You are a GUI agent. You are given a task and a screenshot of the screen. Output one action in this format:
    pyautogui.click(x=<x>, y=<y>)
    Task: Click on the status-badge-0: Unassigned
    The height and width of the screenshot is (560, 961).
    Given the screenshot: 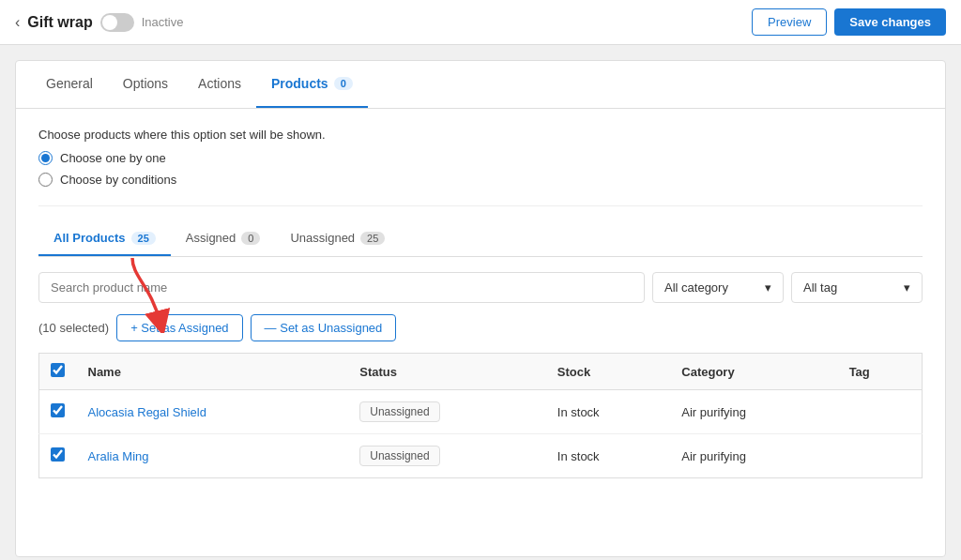 What is the action you would take?
    pyautogui.click(x=400, y=412)
    